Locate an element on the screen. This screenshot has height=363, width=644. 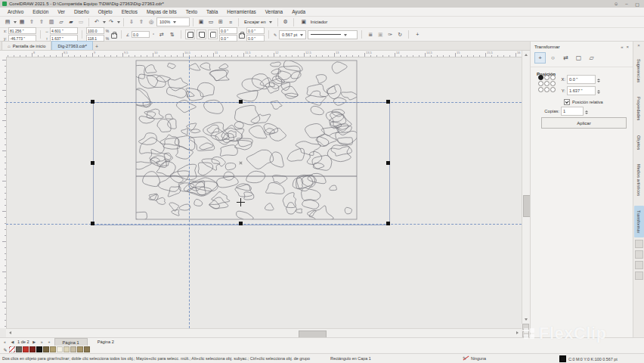
x-spinner is located at coordinates (599, 80).